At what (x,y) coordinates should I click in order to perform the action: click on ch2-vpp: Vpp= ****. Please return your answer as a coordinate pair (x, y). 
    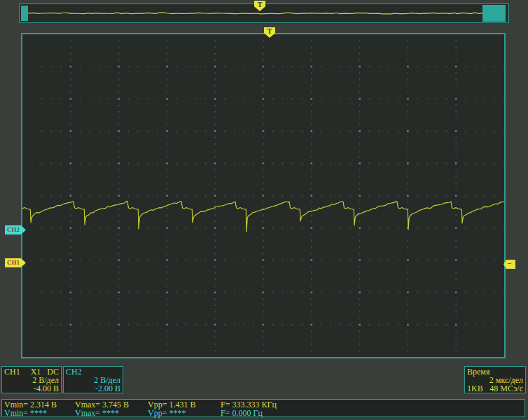
    Looking at the image, I should click on (184, 413).